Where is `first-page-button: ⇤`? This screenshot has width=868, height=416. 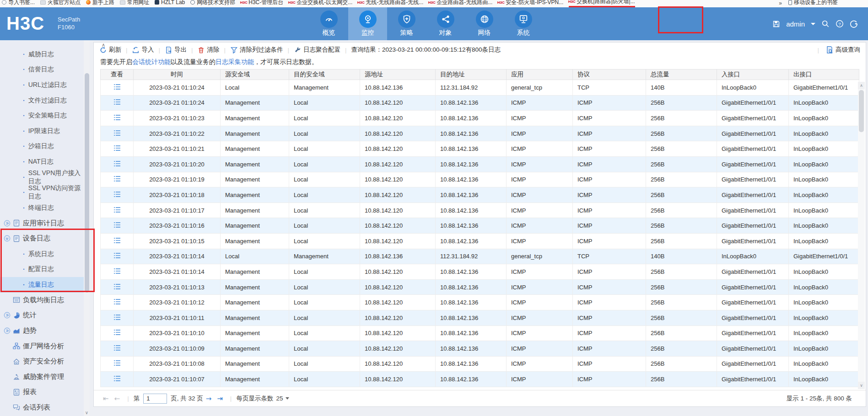
first-page-button: ⇤ is located at coordinates (106, 399).